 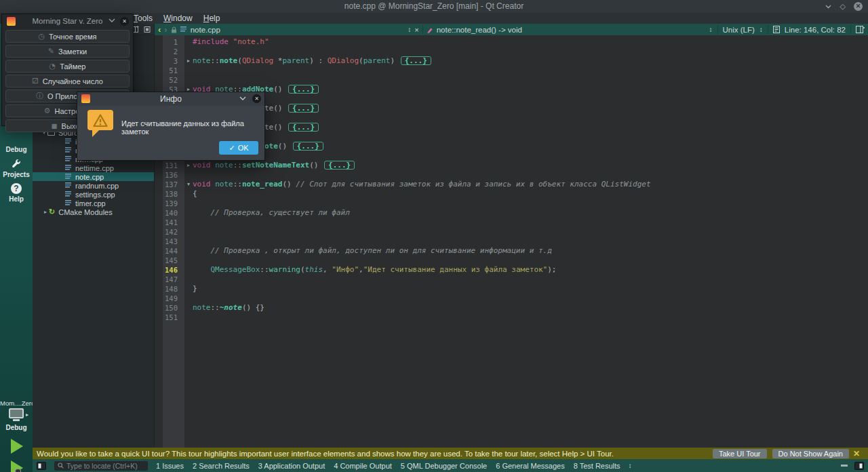 I want to click on notification-button: Do Not Show Again, so click(x=811, y=454).